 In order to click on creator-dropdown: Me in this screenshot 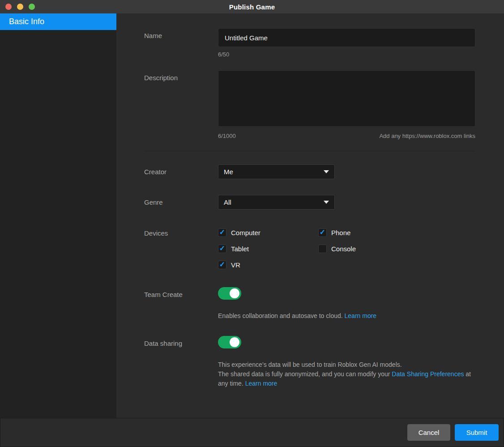, I will do `click(277, 172)`.